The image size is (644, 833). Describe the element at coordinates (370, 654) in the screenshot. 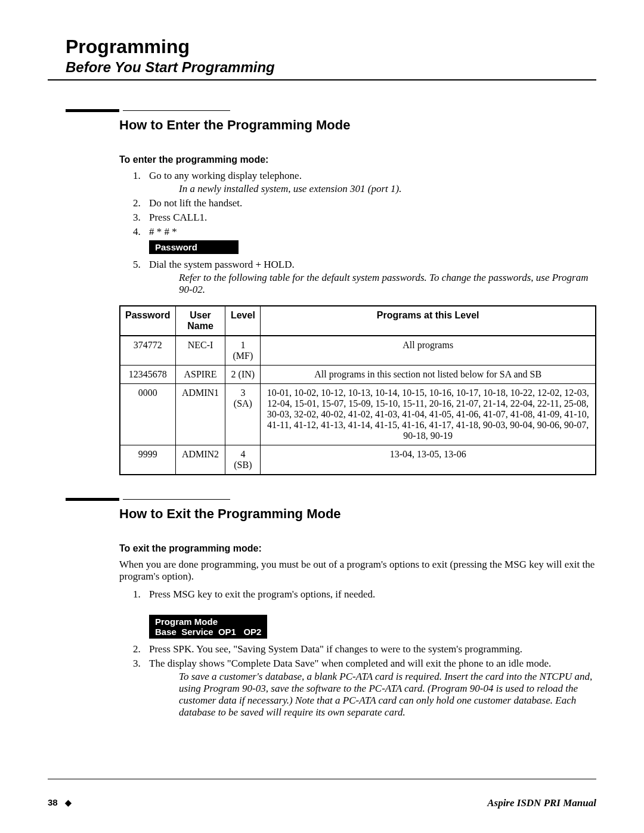

I see `exit-steps: Press MSG key to exit the program's opti…` at that location.